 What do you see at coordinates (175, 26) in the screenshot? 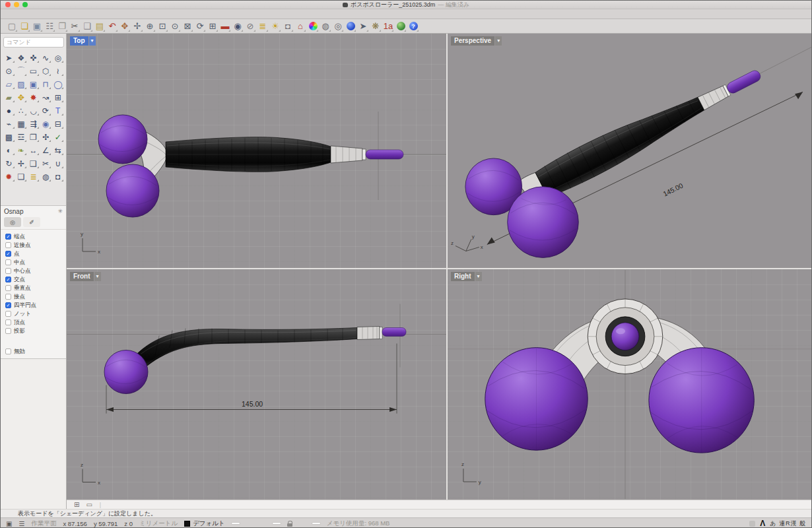
I see `zoom-selected-icon: ⊙` at bounding box center [175, 26].